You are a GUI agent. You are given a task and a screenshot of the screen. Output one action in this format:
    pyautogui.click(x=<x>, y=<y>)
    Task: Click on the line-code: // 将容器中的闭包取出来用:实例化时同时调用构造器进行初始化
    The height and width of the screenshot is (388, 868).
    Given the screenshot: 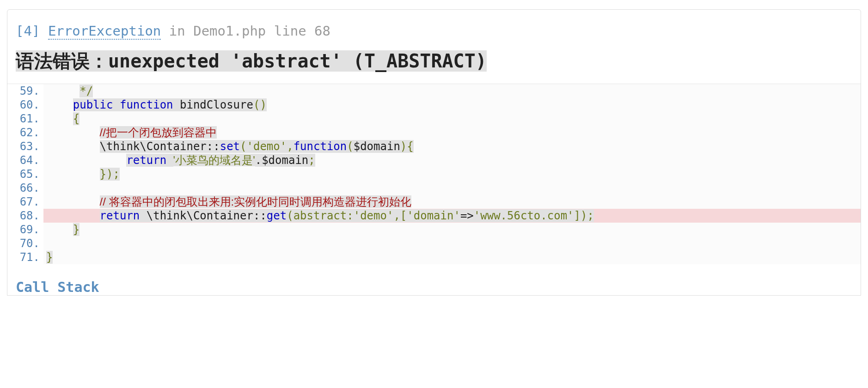 What is the action you would take?
    pyautogui.click(x=452, y=202)
    